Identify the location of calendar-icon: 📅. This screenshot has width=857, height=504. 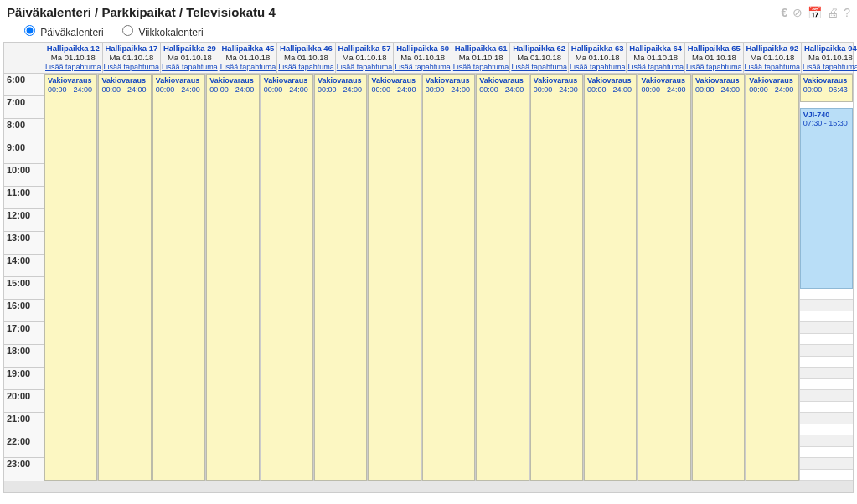
(814, 13).